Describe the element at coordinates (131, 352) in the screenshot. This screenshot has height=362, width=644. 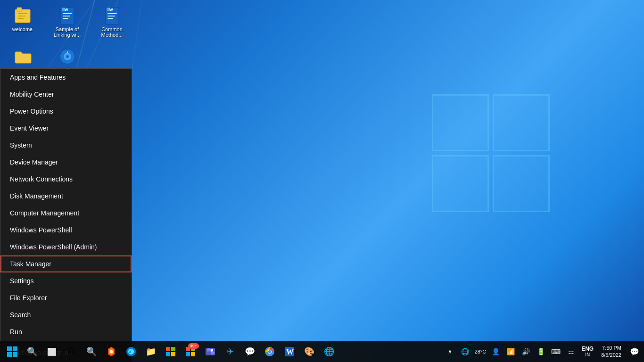
I see `taskbar-icon-edge` at that location.